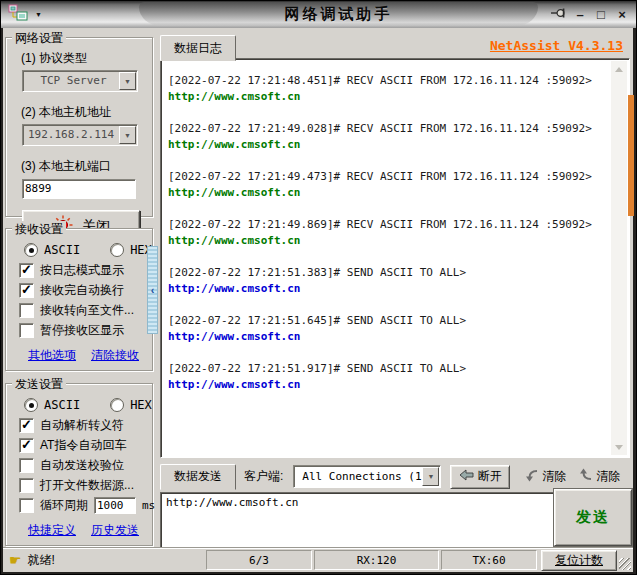 The width and height of the screenshot is (637, 575). I want to click on window-controls: – □ ×, so click(590, 14).